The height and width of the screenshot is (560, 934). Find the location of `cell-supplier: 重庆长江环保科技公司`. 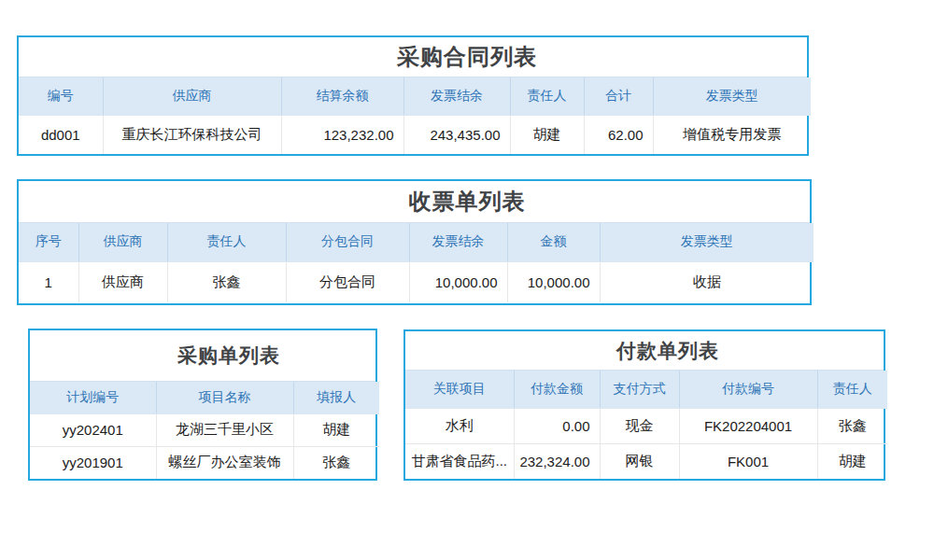

cell-supplier: 重庆长江环保科技公司 is located at coordinates (192, 134).